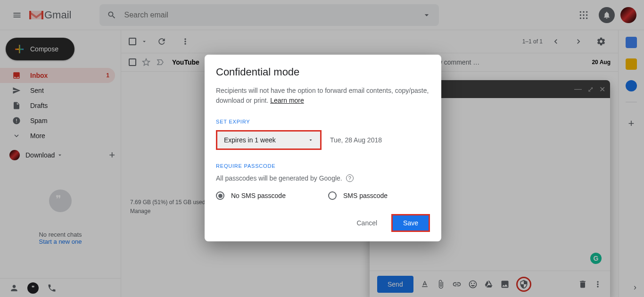  What do you see at coordinates (441, 284) in the screenshot?
I see `attach-icon` at bounding box center [441, 284].